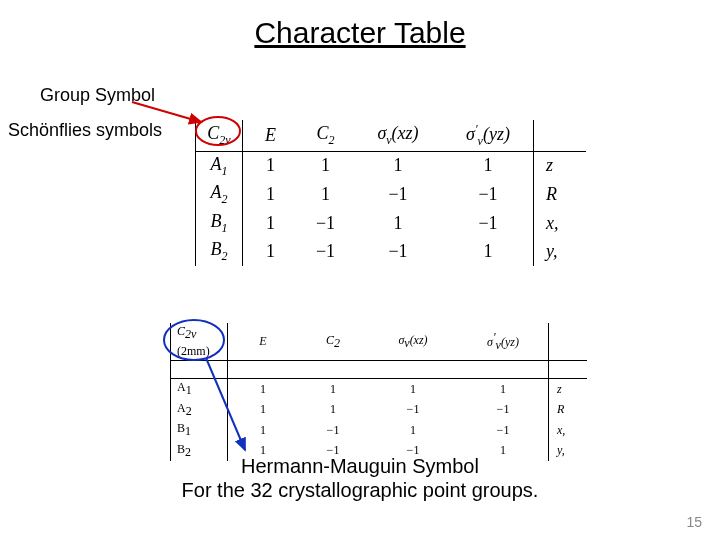 This screenshot has width=720, height=540. I want to click on character-table-bottom: C2v E C2 σv(xz) σ′v(yz) (2mm) A1 1111z A…, so click(378, 392).